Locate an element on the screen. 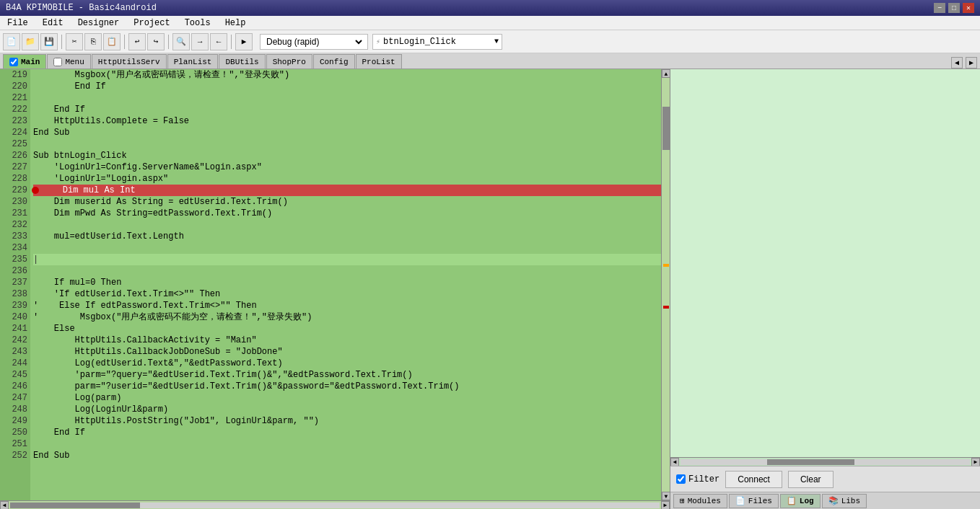  code-line-243: HttpUtils.CallbackJobDoneSub = "JobDone" is located at coordinates (347, 352).